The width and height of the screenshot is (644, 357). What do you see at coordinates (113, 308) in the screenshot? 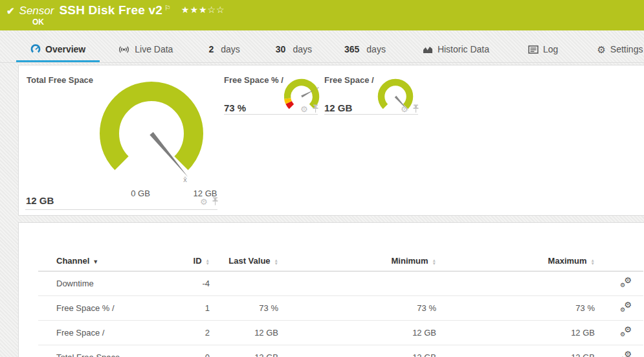
I see `channel-name: Free Space % /` at bounding box center [113, 308].